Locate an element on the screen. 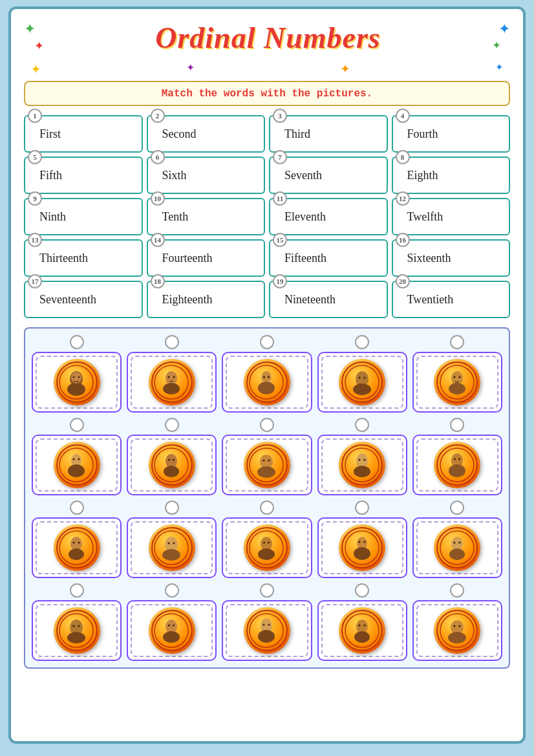 The height and width of the screenshot is (756, 534). left-stars: ✦ ✦ is located at coordinates (34, 37).